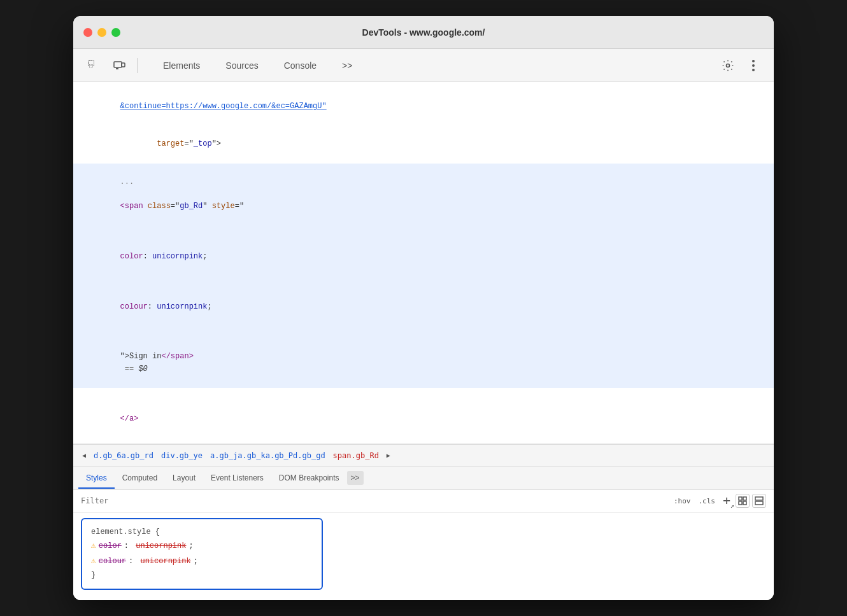 This screenshot has width=847, height=616. What do you see at coordinates (355, 478) in the screenshot?
I see `more-tabs-icon: >>` at bounding box center [355, 478].